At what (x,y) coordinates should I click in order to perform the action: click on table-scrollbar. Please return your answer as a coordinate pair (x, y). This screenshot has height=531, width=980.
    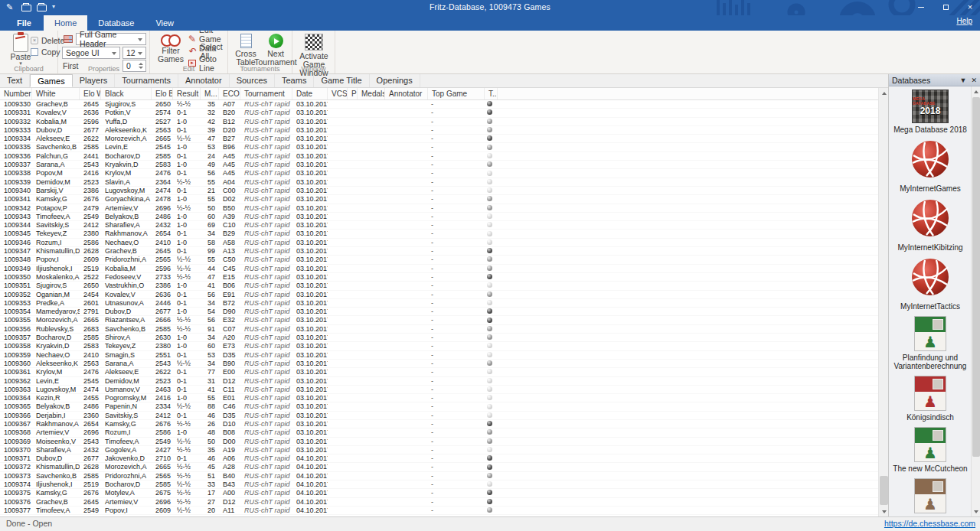
    Looking at the image, I should click on (884, 302).